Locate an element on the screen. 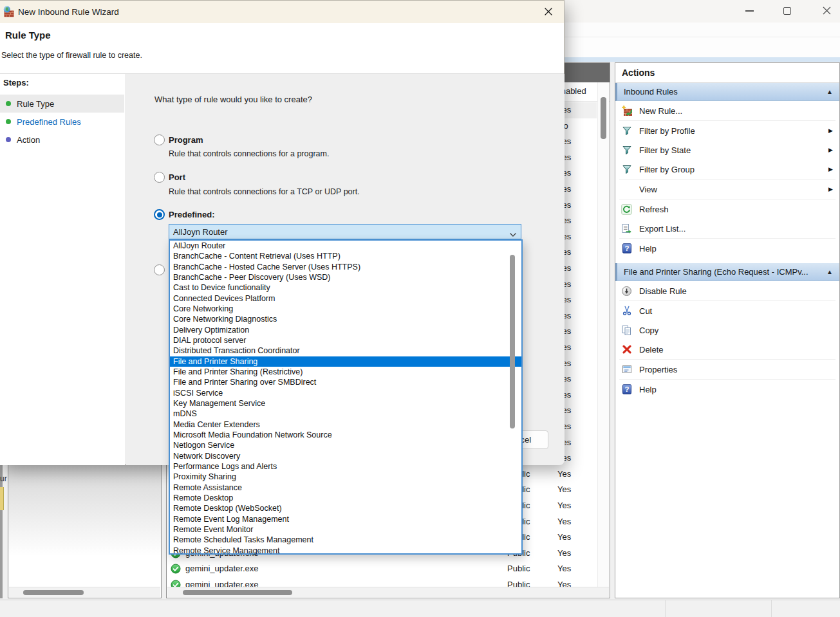 The image size is (840, 617). action-properties: Properties is located at coordinates (727, 369).